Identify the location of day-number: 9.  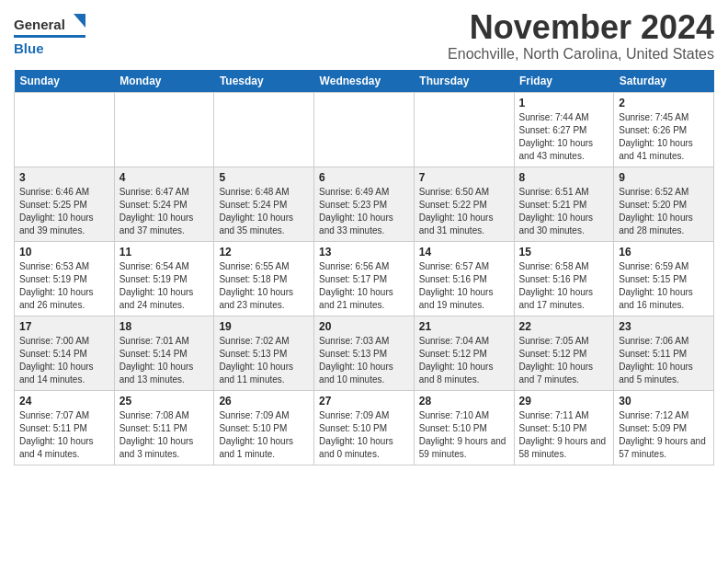
(664, 178).